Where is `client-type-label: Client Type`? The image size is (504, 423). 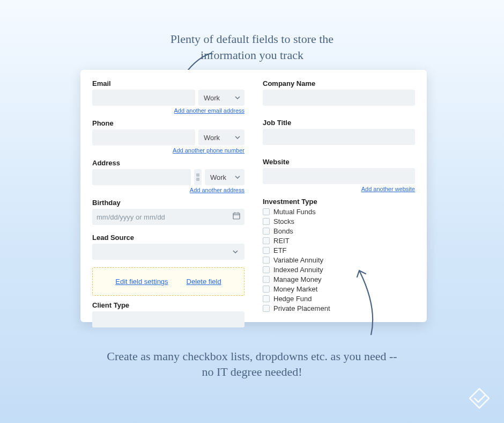
client-type-label: Client Type is located at coordinates (168, 305).